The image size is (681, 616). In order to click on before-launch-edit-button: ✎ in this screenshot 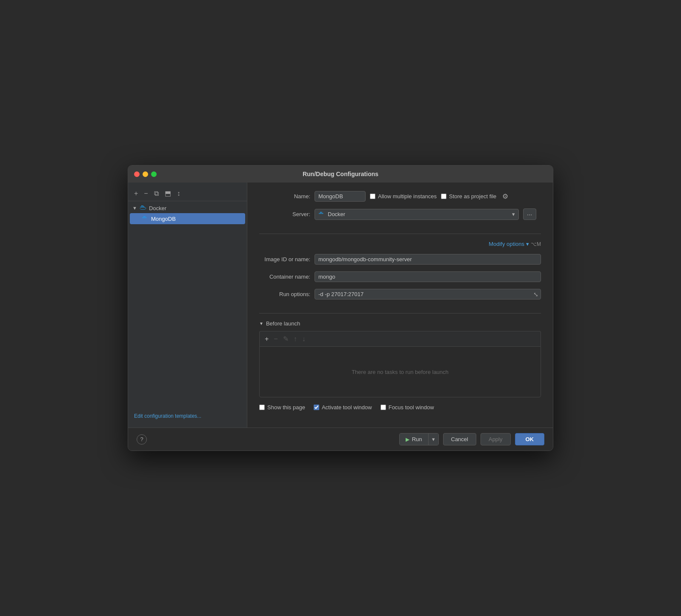, I will do `click(286, 339)`.